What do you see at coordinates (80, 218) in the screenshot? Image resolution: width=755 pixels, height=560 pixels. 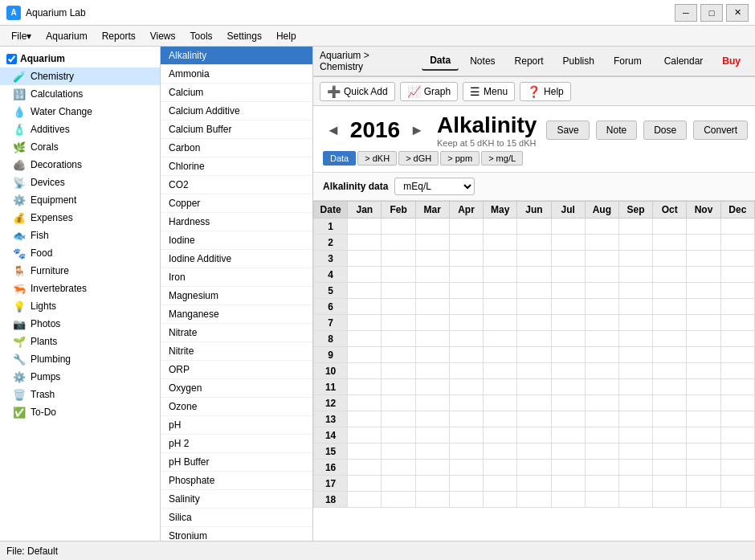 I see `sidebar-item-expenses: 💰 Expenses` at bounding box center [80, 218].